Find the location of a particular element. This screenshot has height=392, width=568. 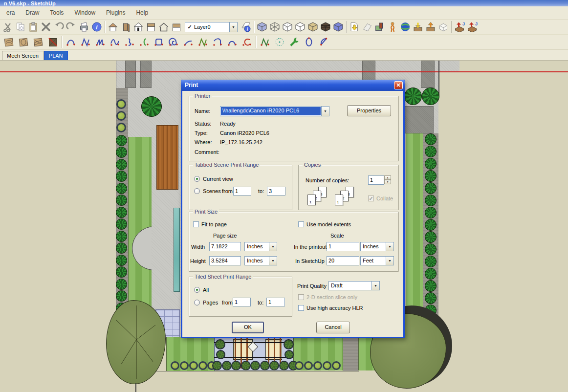

printer-name-select: \\hallengdc\Canon iR2020 PCL6 ▼ is located at coordinates (275, 111).